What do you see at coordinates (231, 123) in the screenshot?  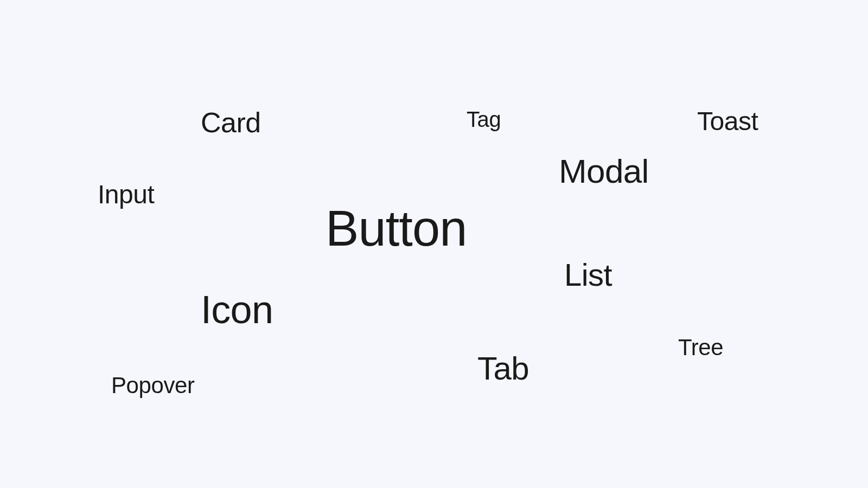 I see `wordcloud-word-card: Card` at bounding box center [231, 123].